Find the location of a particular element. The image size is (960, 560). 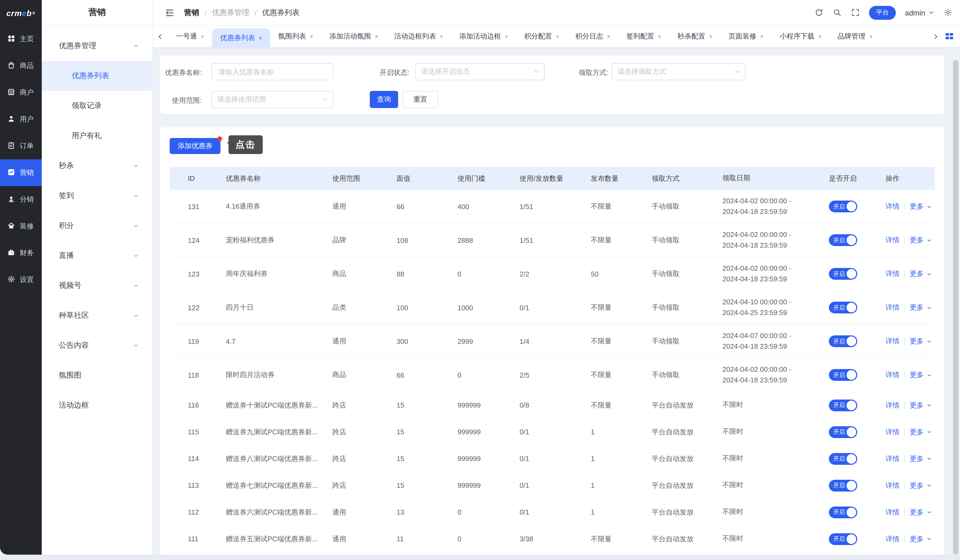

sidebar-item-12: 氛围图 is located at coordinates (97, 375).